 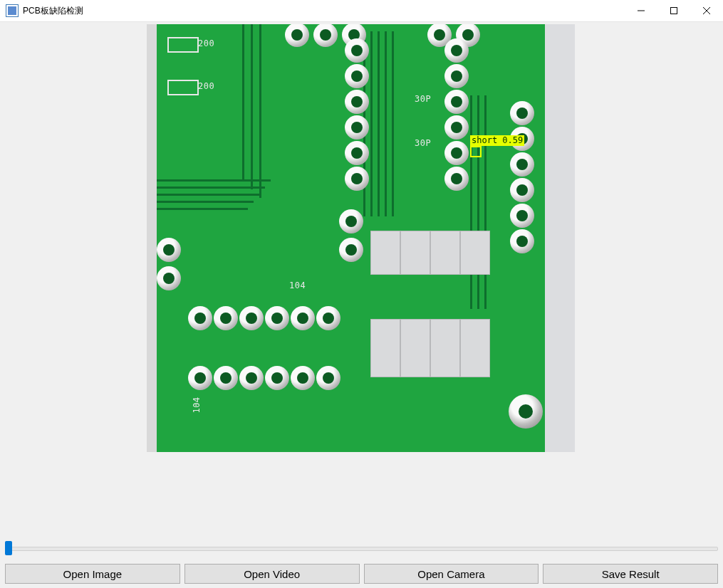 What do you see at coordinates (674, 11) in the screenshot?
I see `maximize-button` at bounding box center [674, 11].